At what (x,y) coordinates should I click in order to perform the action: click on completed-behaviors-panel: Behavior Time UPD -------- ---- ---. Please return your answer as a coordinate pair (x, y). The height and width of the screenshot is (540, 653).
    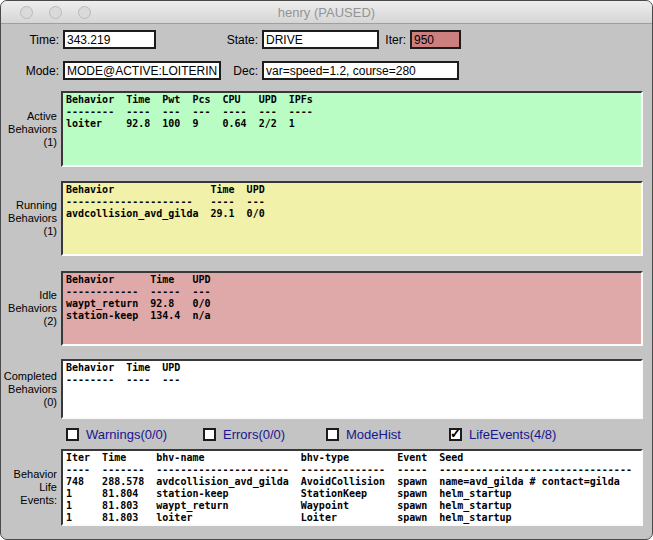
    Looking at the image, I should click on (352, 389).